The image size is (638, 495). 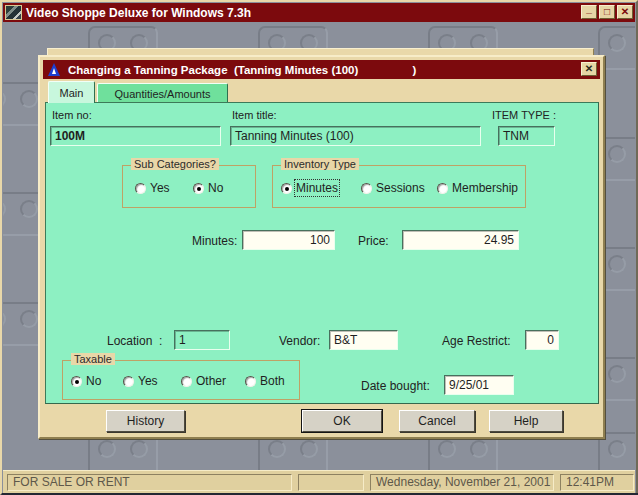 What do you see at coordinates (524, 115) in the screenshot?
I see `item-type-label: ITEM TYPE :` at bounding box center [524, 115].